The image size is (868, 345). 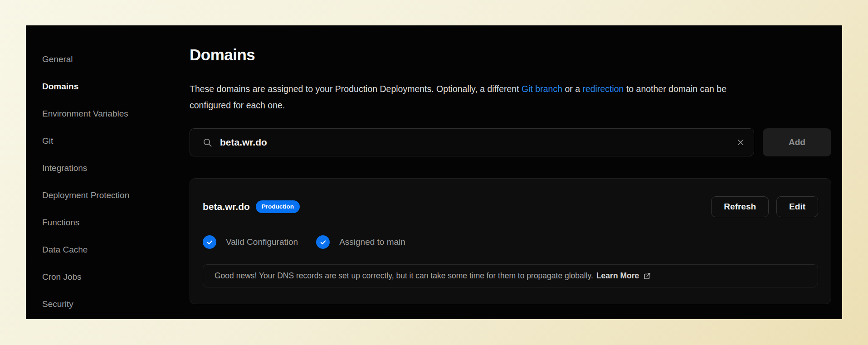 I want to click on status-label: Assigned to main, so click(x=372, y=242).